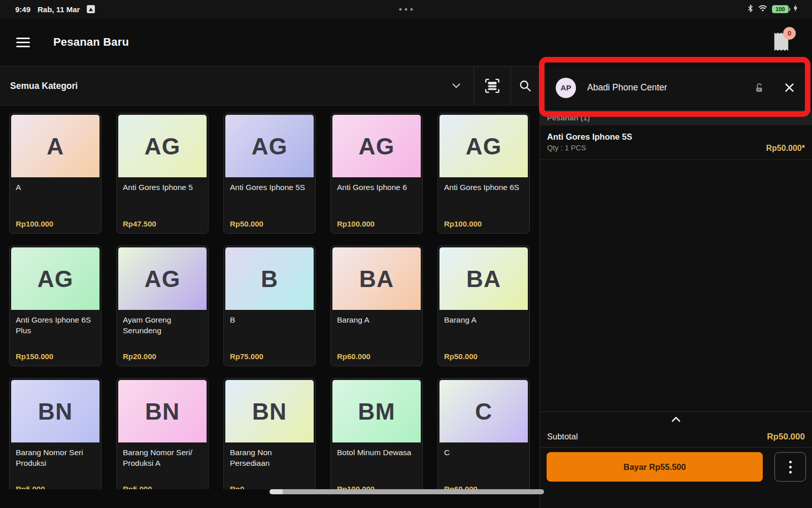  Describe the element at coordinates (236, 86) in the screenshot. I see `category-dropdown: Semua Kategori` at that location.